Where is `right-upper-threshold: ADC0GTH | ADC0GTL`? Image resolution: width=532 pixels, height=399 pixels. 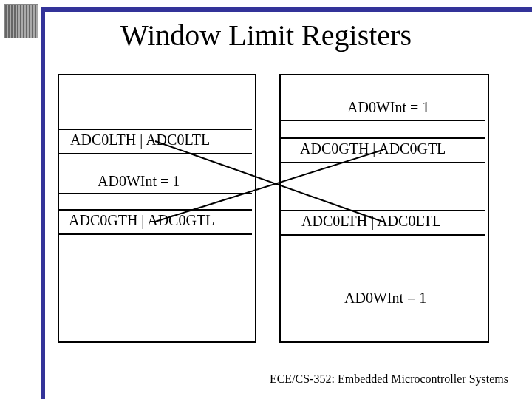
right-upper-threshold: ADC0GTH | ADC0GTL is located at coordinates (372, 149).